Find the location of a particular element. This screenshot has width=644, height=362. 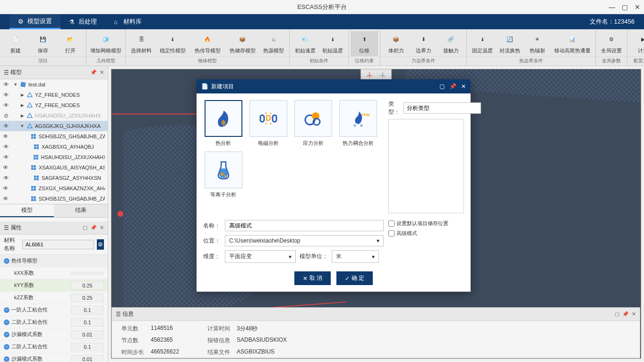

type-input is located at coordinates (442, 108).